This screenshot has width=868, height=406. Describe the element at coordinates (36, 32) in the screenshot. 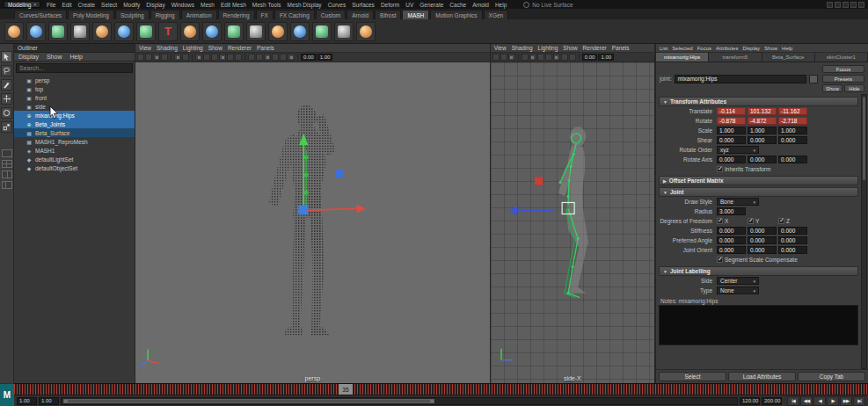

I see `mash-editor-icon` at that location.